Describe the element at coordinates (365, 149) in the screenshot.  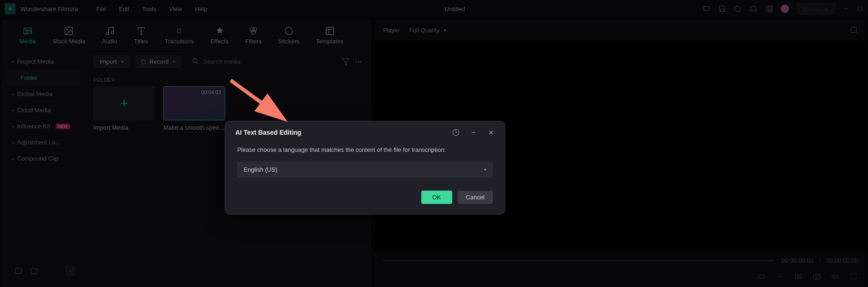
I see `modal-prompt: Please choose a language that matches th…` at that location.